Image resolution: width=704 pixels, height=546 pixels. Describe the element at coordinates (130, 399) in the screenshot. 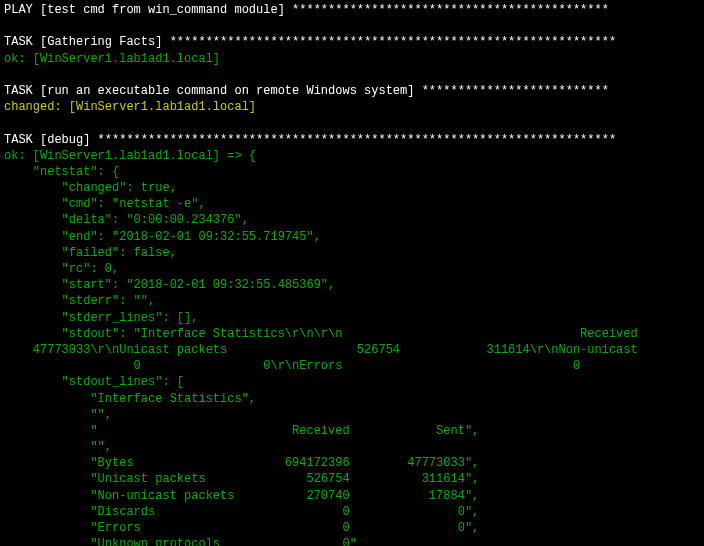

I see `terminal-span: "Interface Statistics",` at that location.